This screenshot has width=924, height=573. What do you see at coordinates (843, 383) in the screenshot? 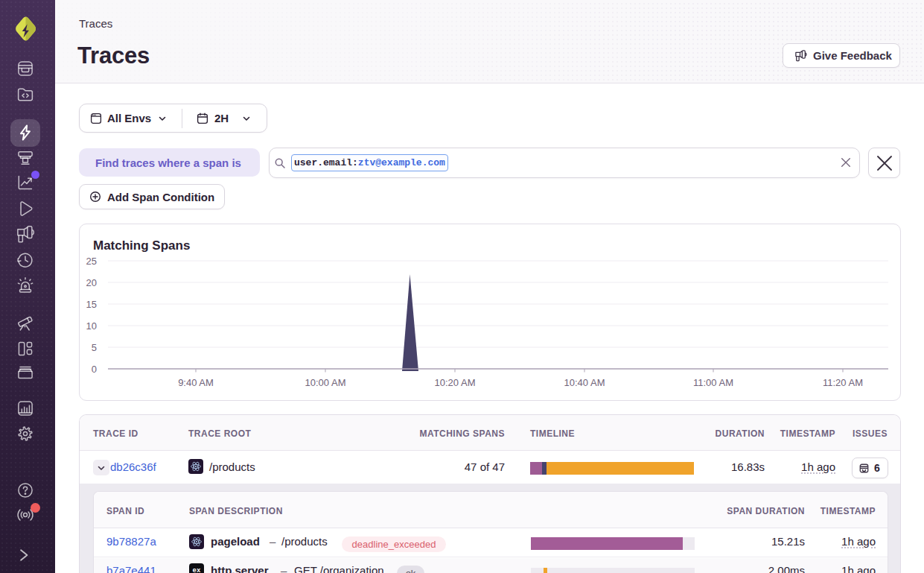
I see `svg-text: 11:20 AM` at bounding box center [843, 383].